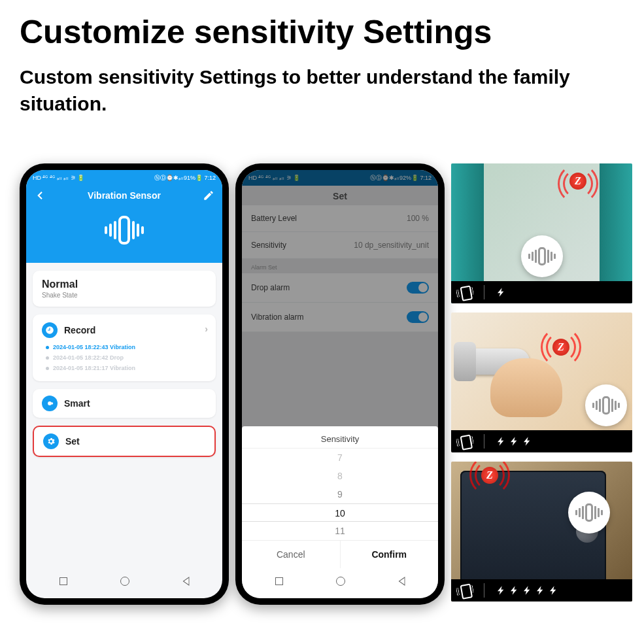  I want to click on screen-title: Vibration Sensor, so click(124, 195).